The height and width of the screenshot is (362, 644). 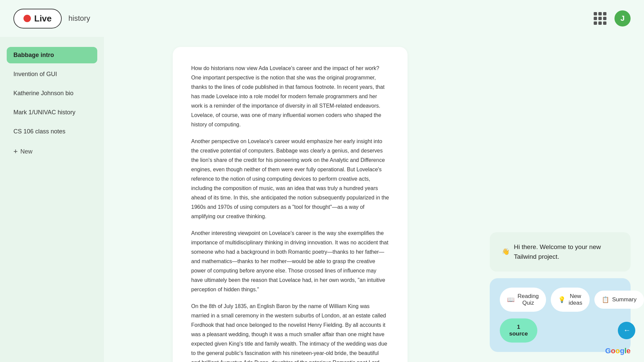 What do you see at coordinates (52, 113) in the screenshot?
I see `sidebar-item-mark-1-univac-history: Mark 1/UNIVAC history` at bounding box center [52, 113].